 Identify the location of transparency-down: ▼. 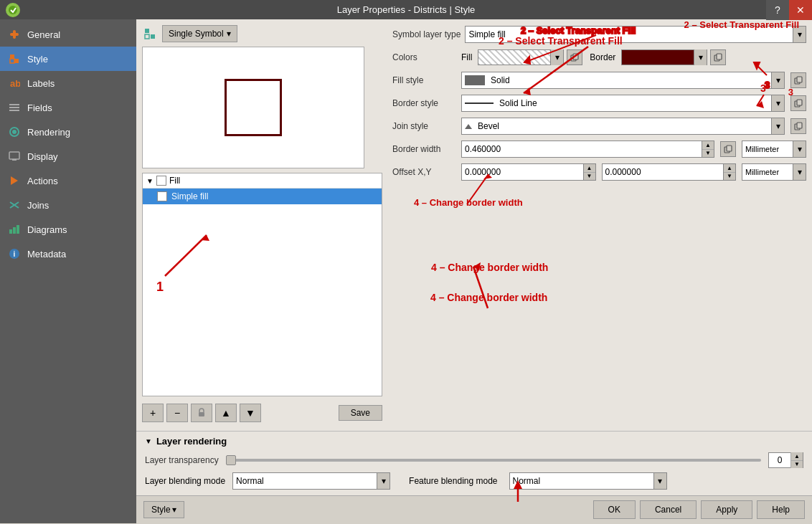
(797, 465).